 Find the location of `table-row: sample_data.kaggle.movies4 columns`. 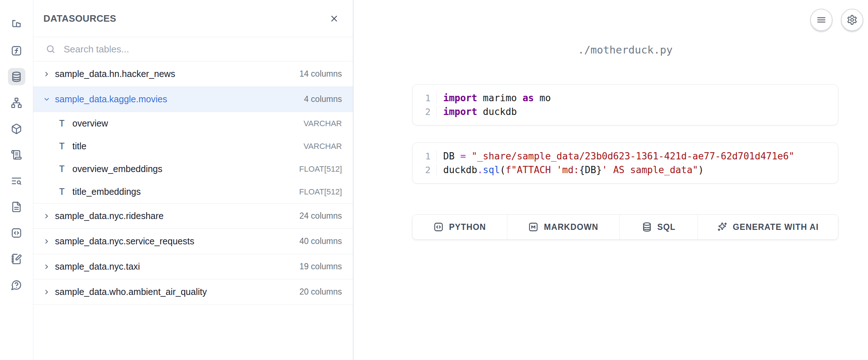

table-row: sample_data.kaggle.movies4 columns is located at coordinates (193, 99).